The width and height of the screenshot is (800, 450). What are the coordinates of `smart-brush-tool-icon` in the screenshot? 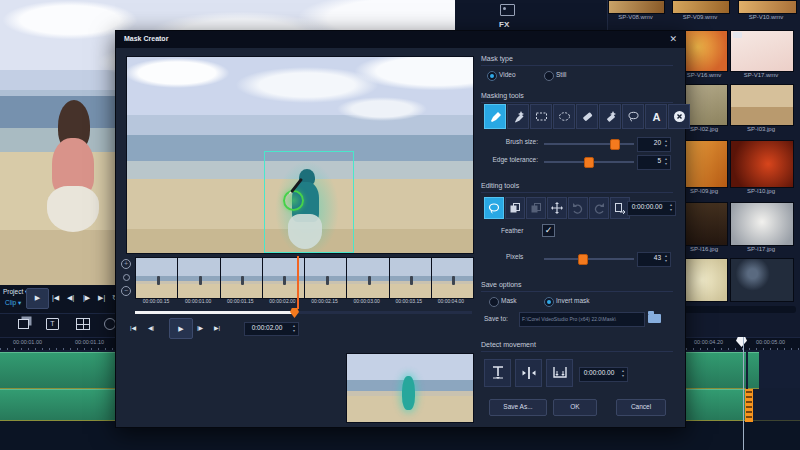 It's located at (518, 116).